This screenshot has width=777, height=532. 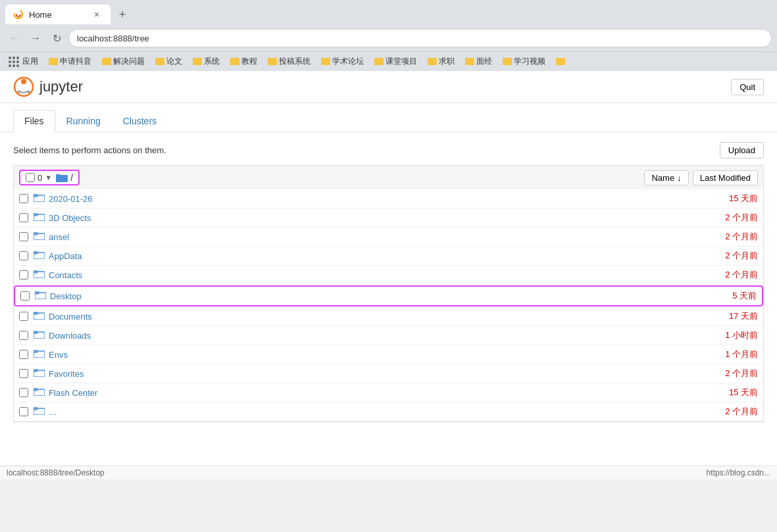 I want to click on table-row: Flash Center15 天前, so click(x=388, y=393).